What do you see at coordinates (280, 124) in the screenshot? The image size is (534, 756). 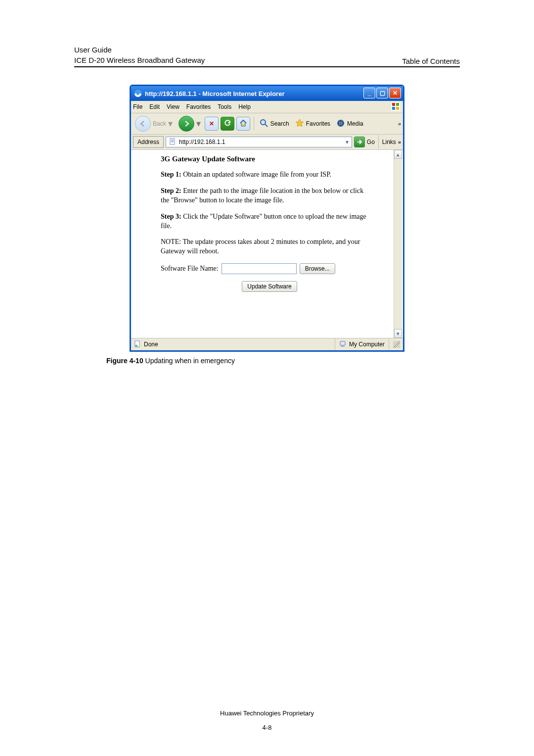 I see `search-label: Search` at bounding box center [280, 124].